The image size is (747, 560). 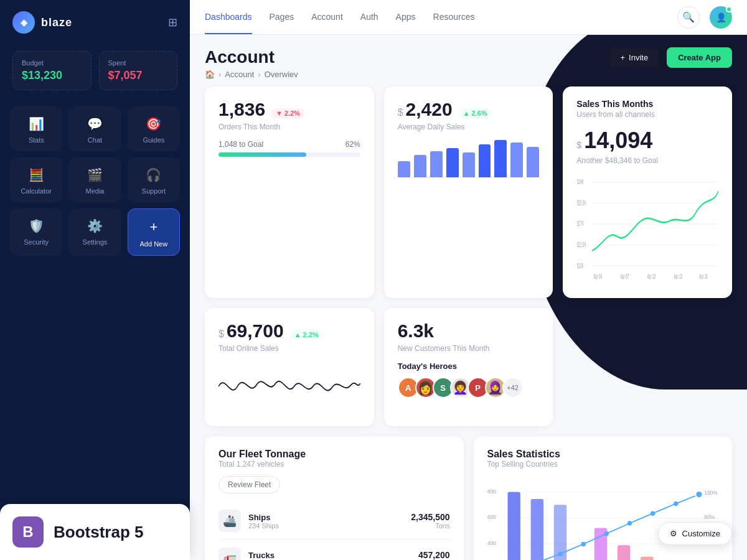 I want to click on heroes-count: +42, so click(x=513, y=388).